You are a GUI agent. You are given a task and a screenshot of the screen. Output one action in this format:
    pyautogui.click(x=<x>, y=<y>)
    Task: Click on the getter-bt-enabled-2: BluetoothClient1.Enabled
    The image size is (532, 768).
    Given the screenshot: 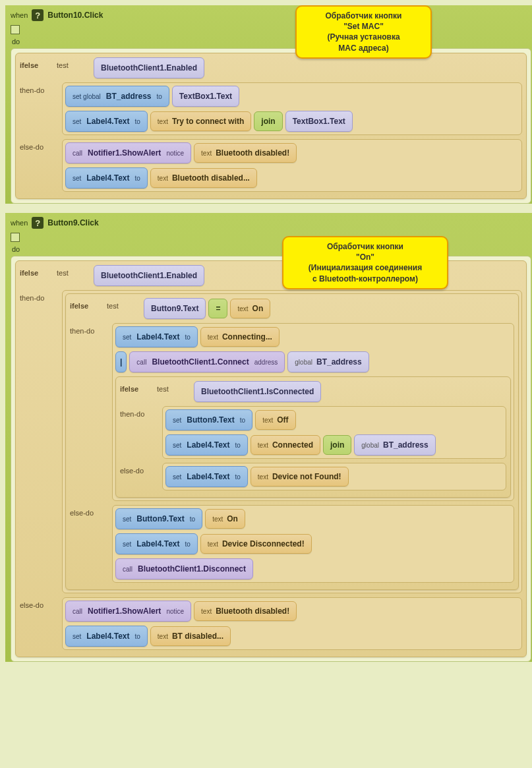 What is the action you would take?
    pyautogui.click(x=149, y=276)
    